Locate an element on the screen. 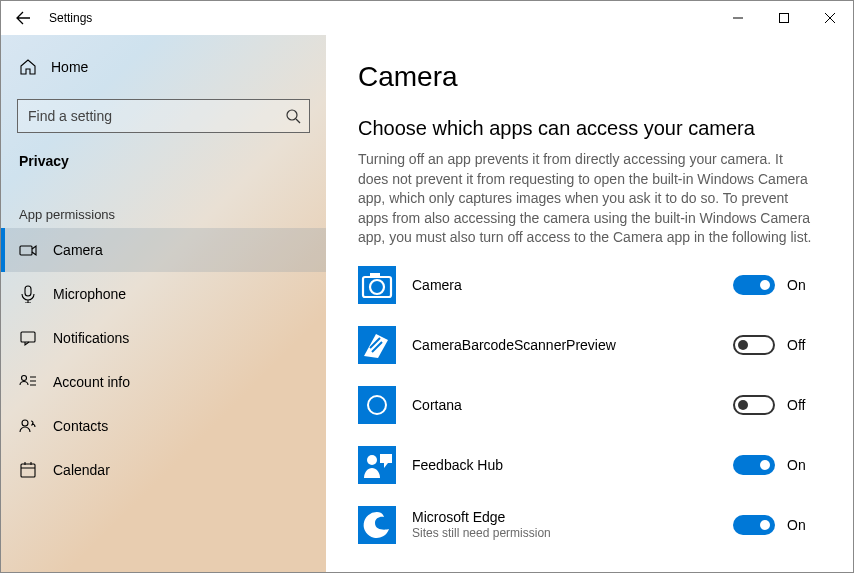 The image size is (854, 573). sidebar-item-label: Contacts is located at coordinates (80, 426).